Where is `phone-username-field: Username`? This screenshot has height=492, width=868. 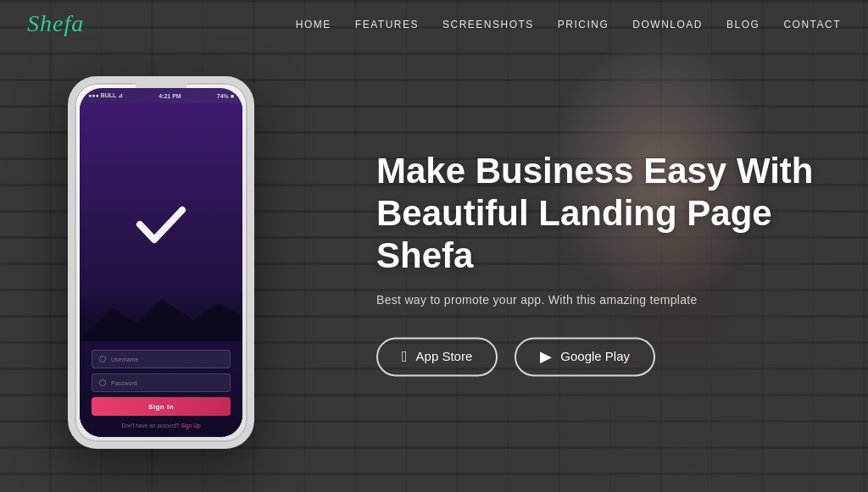
phone-username-field: Username is located at coordinates (161, 359).